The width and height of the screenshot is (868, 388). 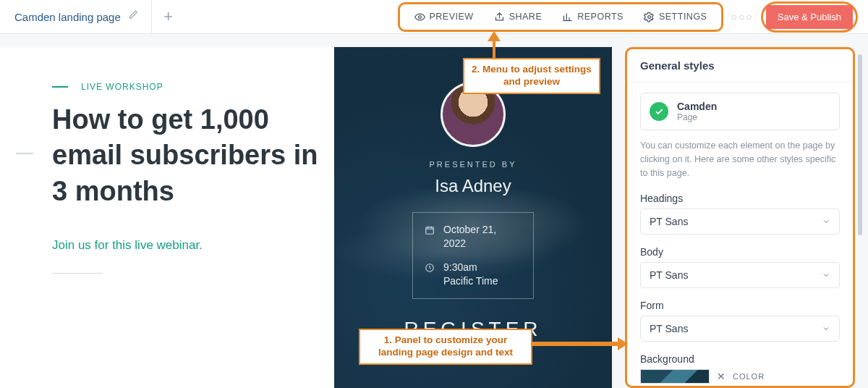 What do you see at coordinates (76, 17) in the screenshot?
I see `page-tab: Camden landing page` at bounding box center [76, 17].